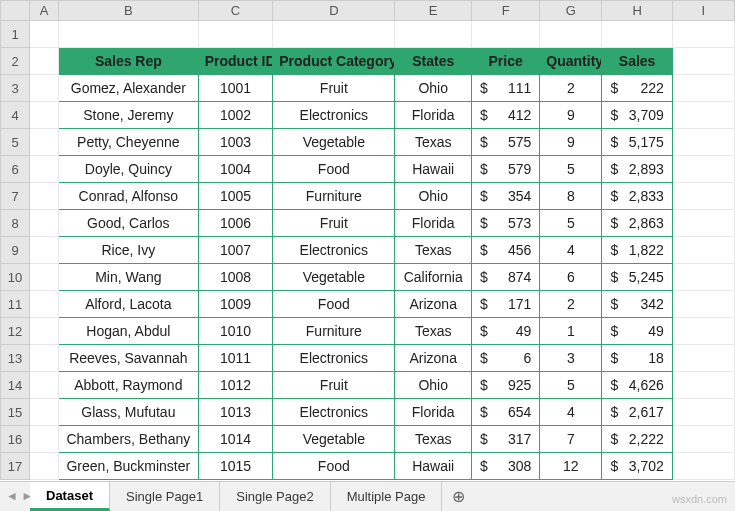 Image resolution: width=735 pixels, height=511 pixels. What do you see at coordinates (506, 332) in the screenshot?
I see `cell-price: $ 49` at bounding box center [506, 332].